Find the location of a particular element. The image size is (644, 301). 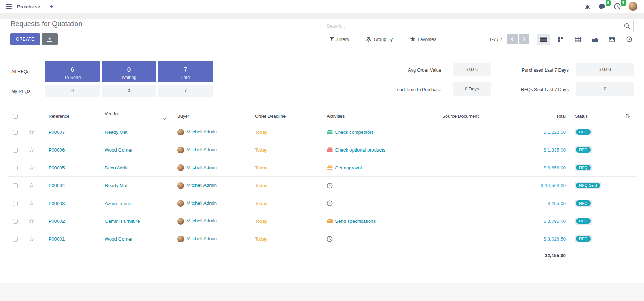

activity-envelope-icon is located at coordinates (330, 221).